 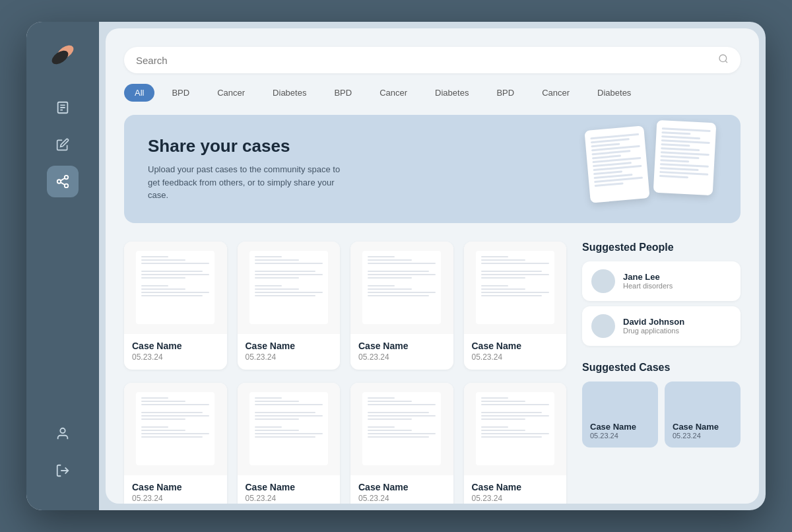 I want to click on suggested-cases-grid: Case Name 05.23.24 Case Name 05.23.24, so click(x=661, y=415).